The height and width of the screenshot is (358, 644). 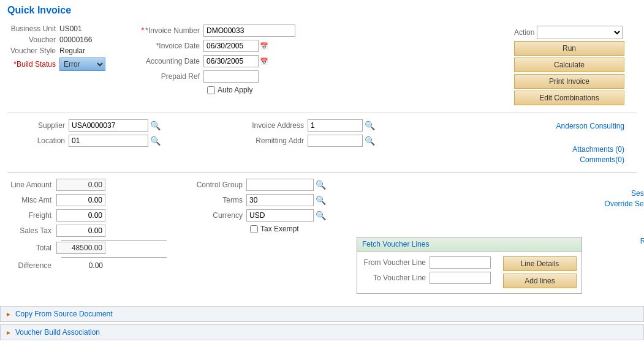 I want to click on copy-from-arrow: ►, so click(x=9, y=315).